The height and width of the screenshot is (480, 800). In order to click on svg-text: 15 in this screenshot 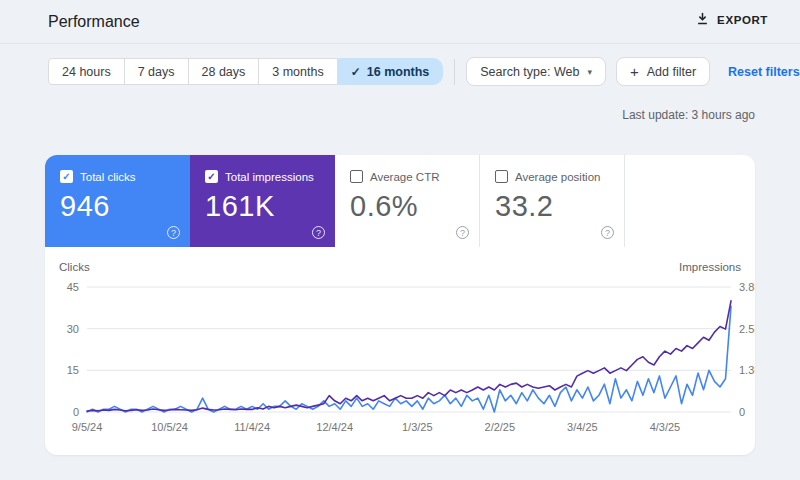, I will do `click(73, 370)`.